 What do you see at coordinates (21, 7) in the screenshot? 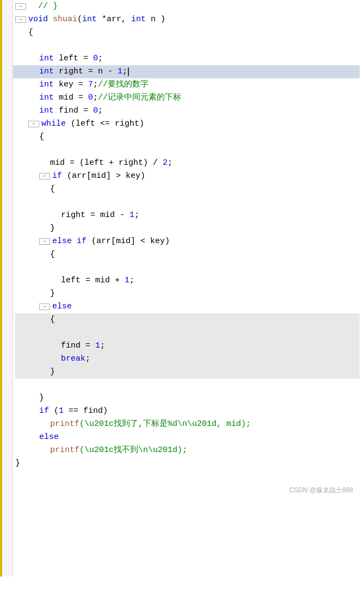
I see `fold-btn-1: −` at bounding box center [21, 7].